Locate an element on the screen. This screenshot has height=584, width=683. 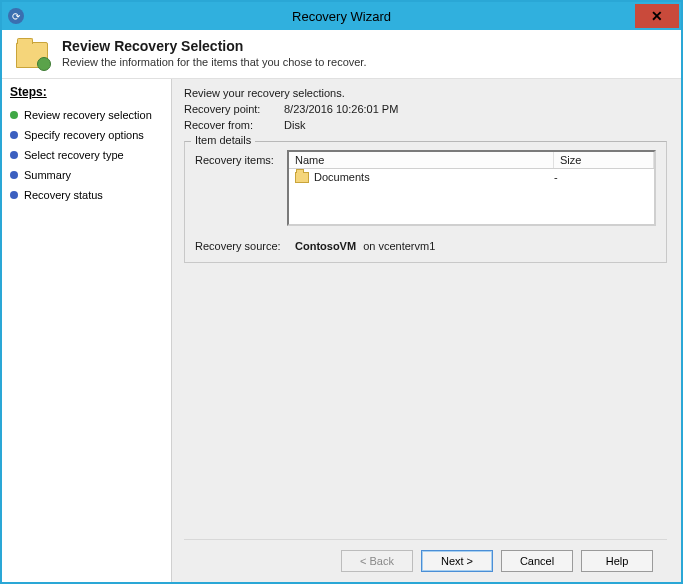
recovery-source-value: ContosoVM on vcentervm1 is located at coordinates (365, 246).